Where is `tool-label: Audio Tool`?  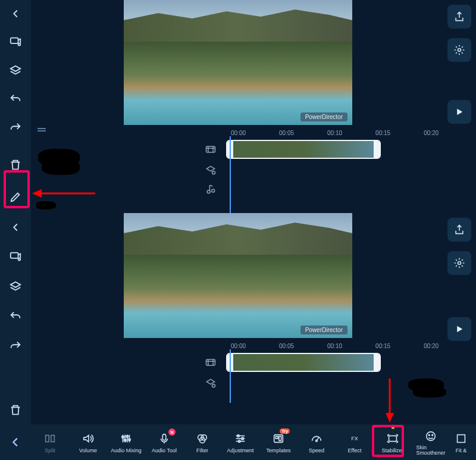
tool-label: Audio Tool is located at coordinates (164, 450).